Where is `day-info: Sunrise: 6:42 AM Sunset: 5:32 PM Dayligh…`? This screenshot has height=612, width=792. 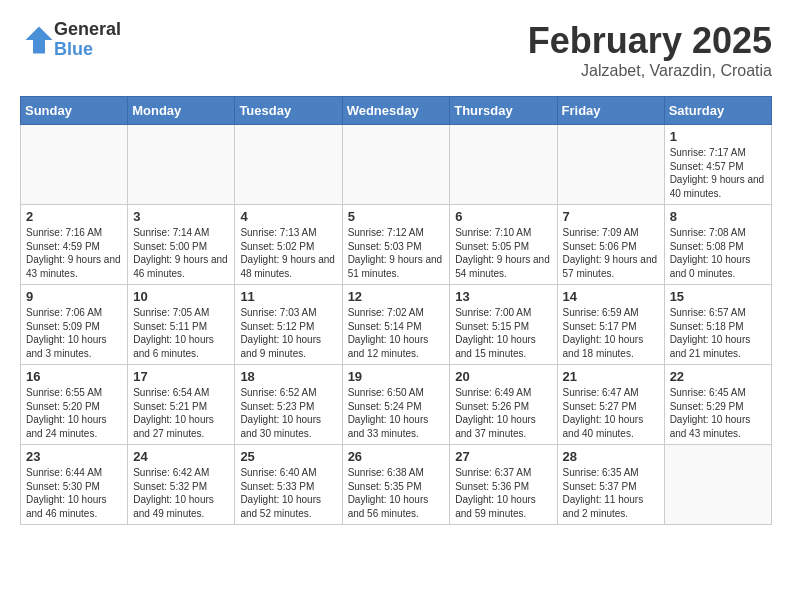 day-info: Sunrise: 6:42 AM Sunset: 5:32 PM Dayligh… is located at coordinates (181, 493).